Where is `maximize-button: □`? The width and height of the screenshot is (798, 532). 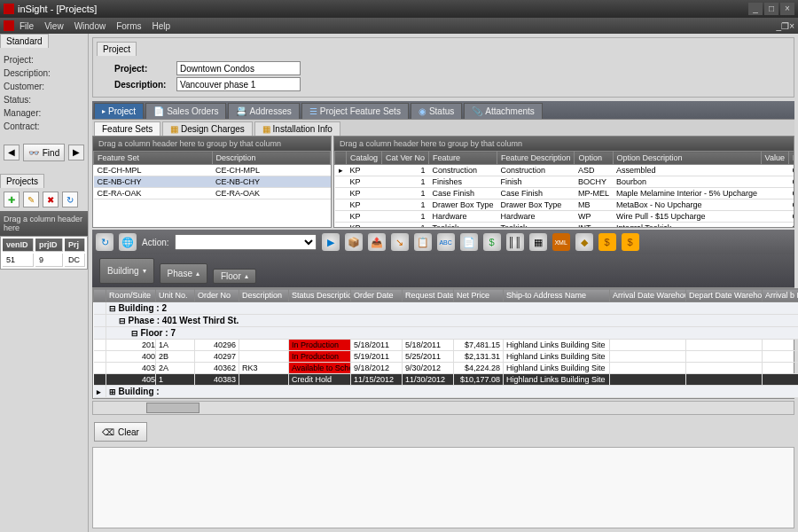
maximize-button: □ is located at coordinates (771, 9).